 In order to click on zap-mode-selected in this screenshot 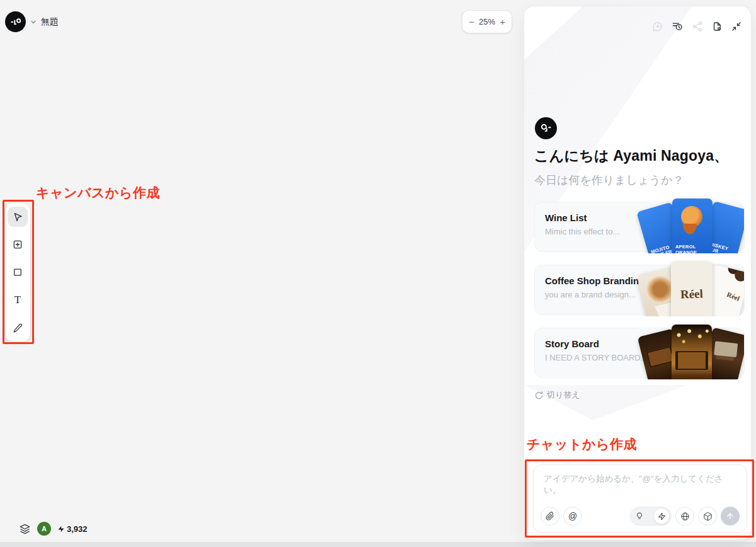, I will do `click(662, 516)`.